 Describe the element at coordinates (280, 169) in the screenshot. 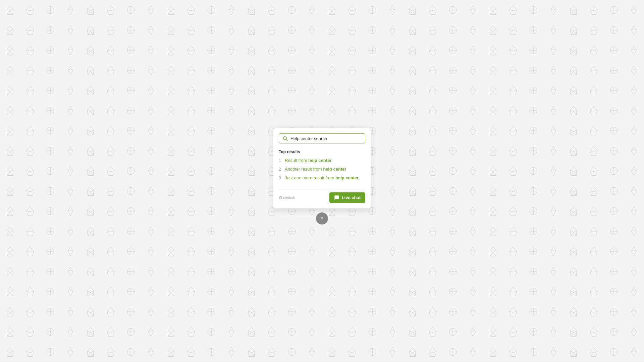

I see `result-num-2: 2` at that location.